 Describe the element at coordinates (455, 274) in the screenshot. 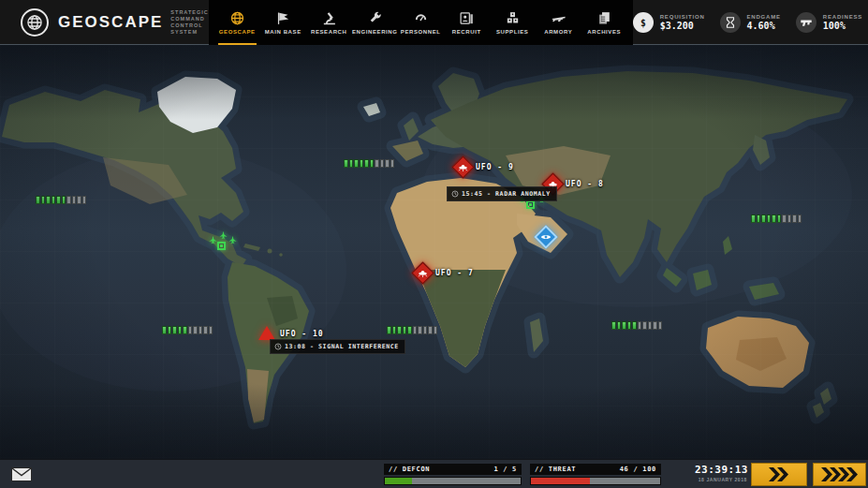

I see `ufo-contact-label: UFO - 7` at that location.